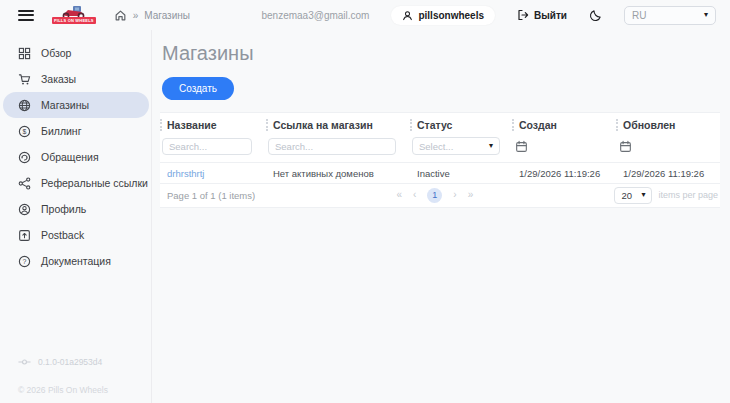 The width and height of the screenshot is (730, 403). What do you see at coordinates (140, 15) in the screenshot?
I see `topbar-left: PILLS ON WHEELS » Магазины` at bounding box center [140, 15].